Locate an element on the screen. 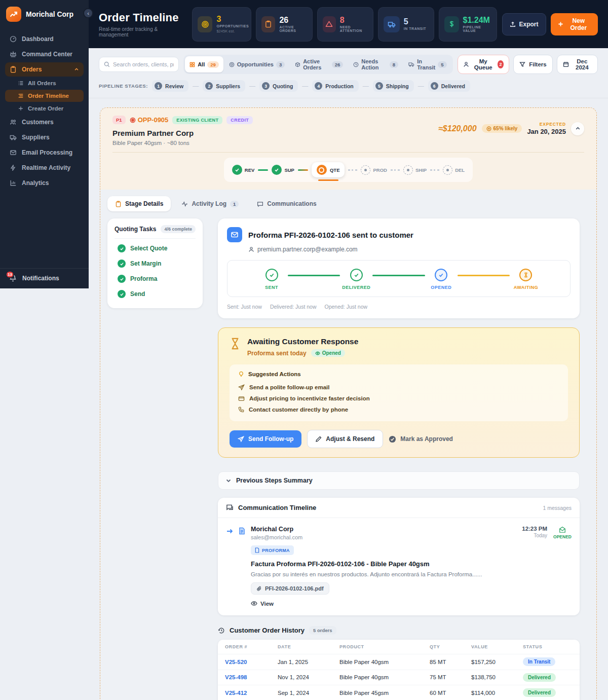  sidebar-item-order-timeline: Order Timeline is located at coordinates (45, 96).